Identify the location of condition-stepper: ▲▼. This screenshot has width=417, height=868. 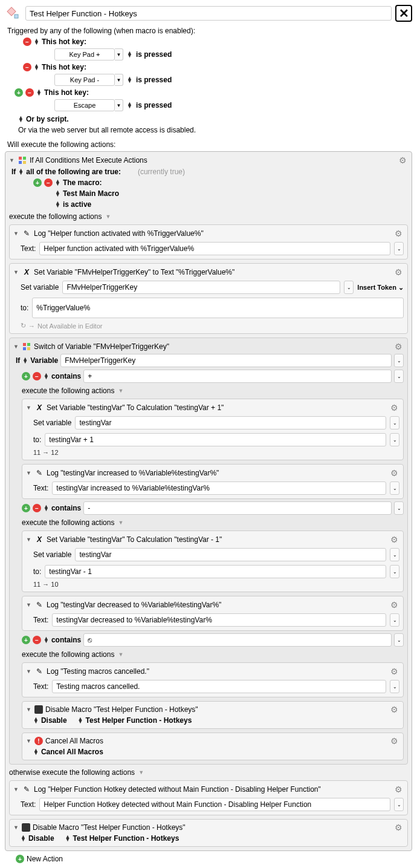
(58, 183).